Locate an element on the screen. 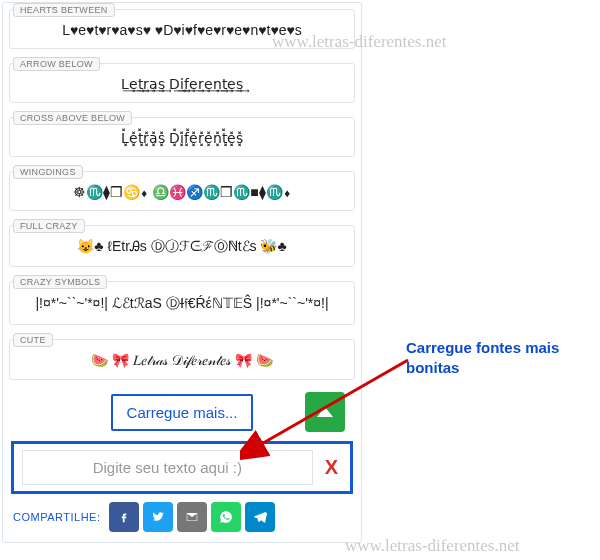  load-more-row: Carregue mais... is located at coordinates (182, 412).